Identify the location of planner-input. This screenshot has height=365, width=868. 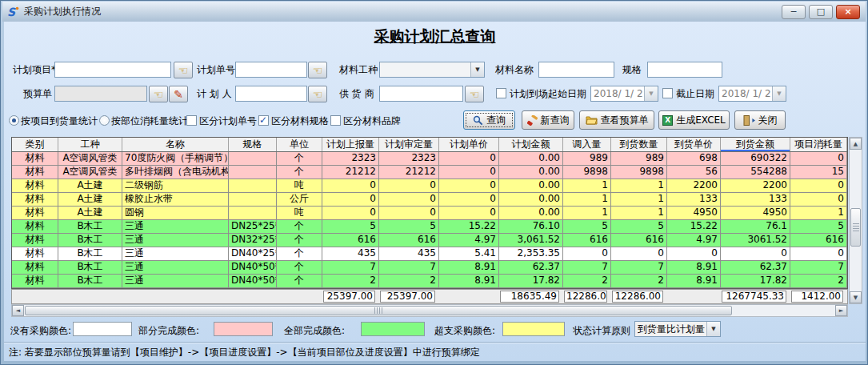
(271, 94).